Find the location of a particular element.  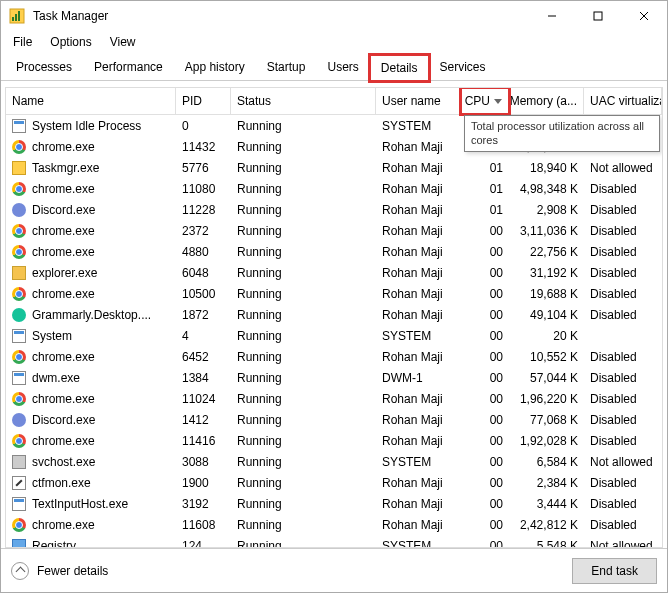

cell-pid: 11432 is located at coordinates (204, 147).